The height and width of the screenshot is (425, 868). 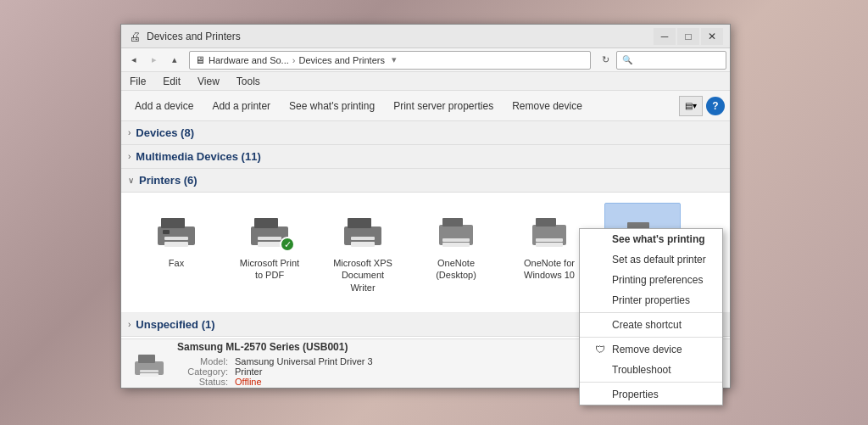 What do you see at coordinates (665, 36) in the screenshot?
I see `minimize-button: ─` at bounding box center [665, 36].